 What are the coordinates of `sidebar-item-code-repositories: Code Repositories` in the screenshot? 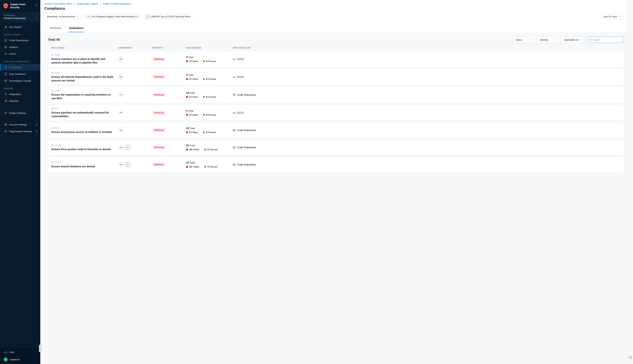 It's located at (20, 40).